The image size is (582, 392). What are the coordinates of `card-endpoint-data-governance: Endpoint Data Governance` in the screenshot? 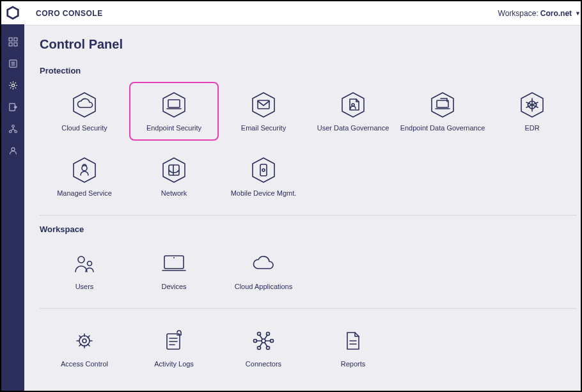 It's located at (443, 111).